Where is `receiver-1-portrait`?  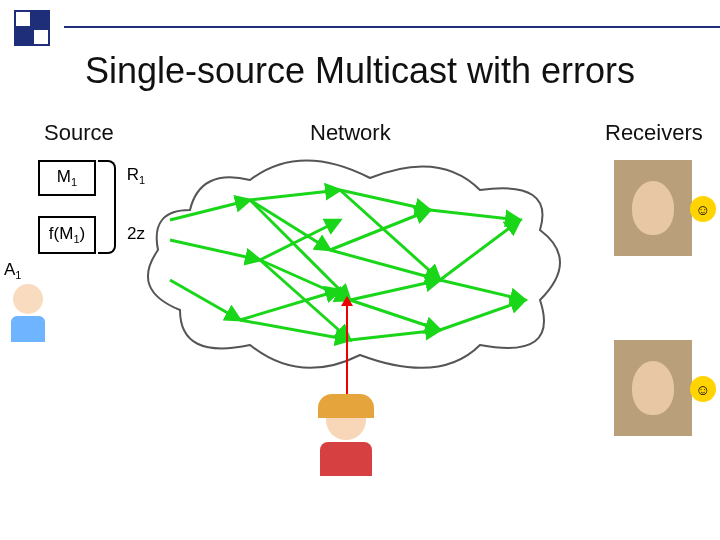
receiver-1-portrait is located at coordinates (653, 208).